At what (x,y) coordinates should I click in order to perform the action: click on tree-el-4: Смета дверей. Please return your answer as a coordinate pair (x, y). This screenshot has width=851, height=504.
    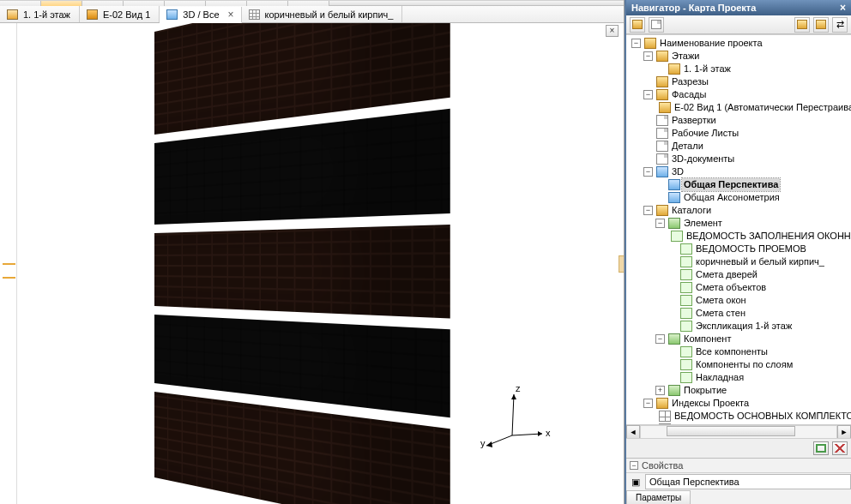
    Looking at the image, I should click on (758, 274).